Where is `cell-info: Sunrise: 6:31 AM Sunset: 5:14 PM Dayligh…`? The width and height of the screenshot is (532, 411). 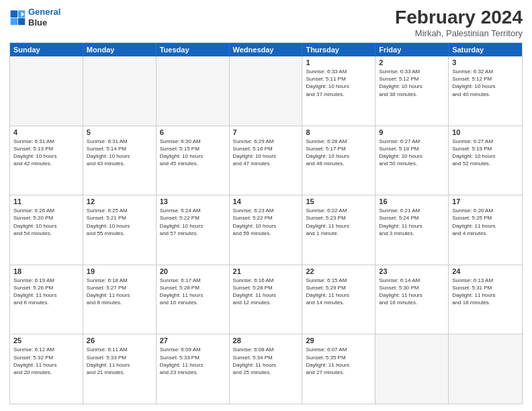
cell-info: Sunrise: 6:31 AM Sunset: 5:14 PM Dayligh… is located at coordinates (120, 153).